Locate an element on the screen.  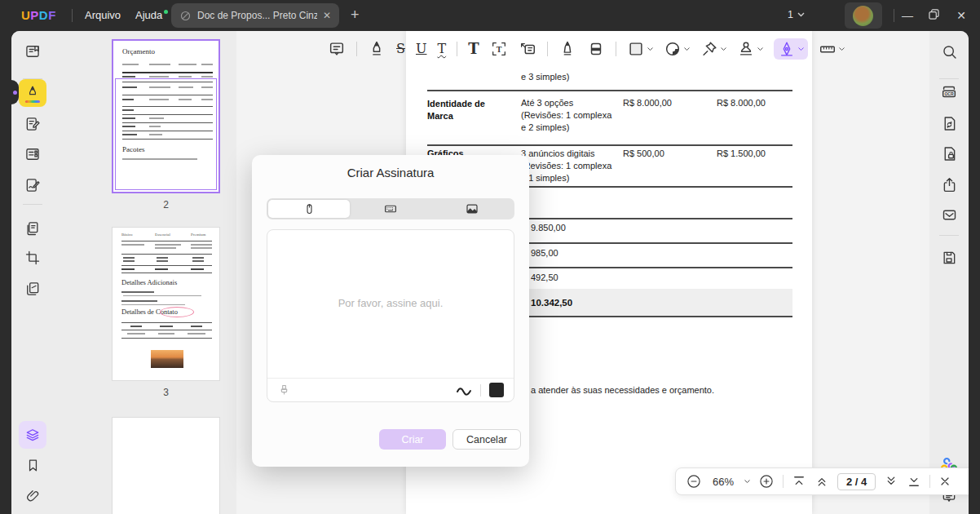
forms-icon is located at coordinates (33, 154).